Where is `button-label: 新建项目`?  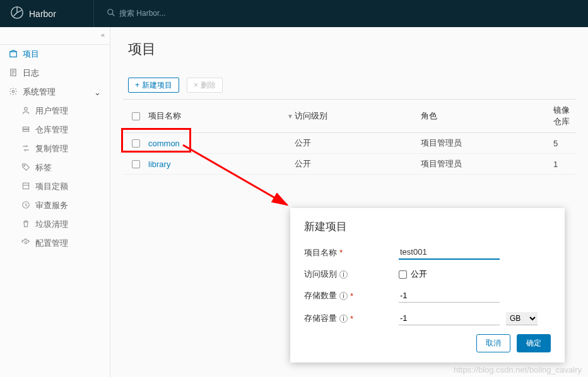 button-label: 新建项目 is located at coordinates (157, 86).